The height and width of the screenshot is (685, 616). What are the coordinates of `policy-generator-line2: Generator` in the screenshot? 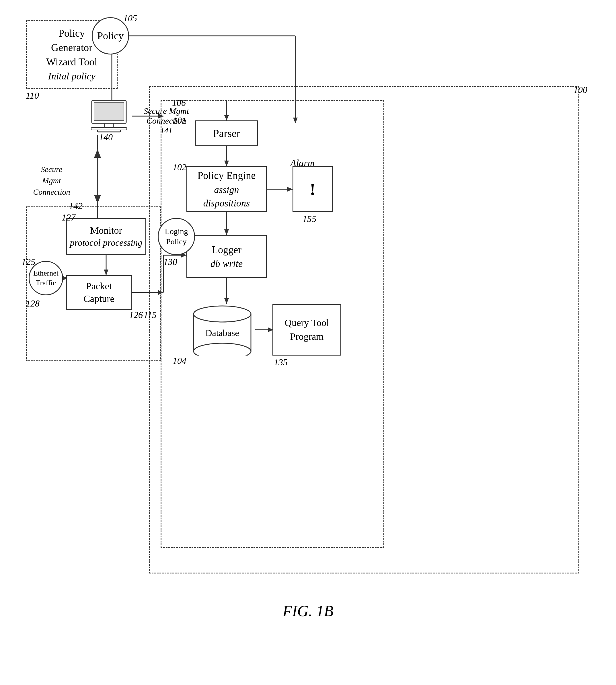 It's located at (72, 47).